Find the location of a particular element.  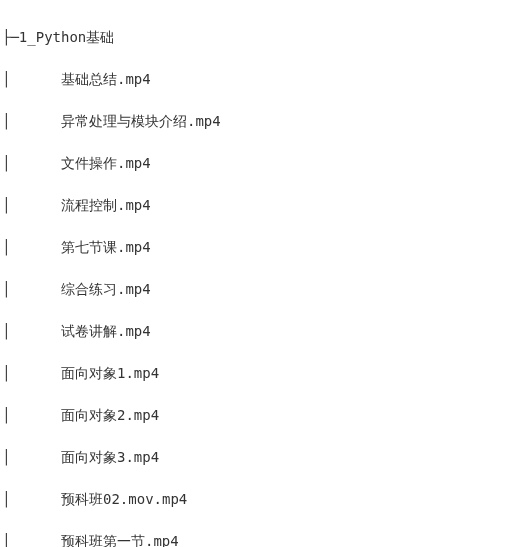

tree-file: │ 基础总结.mp4 is located at coordinates (259, 80).